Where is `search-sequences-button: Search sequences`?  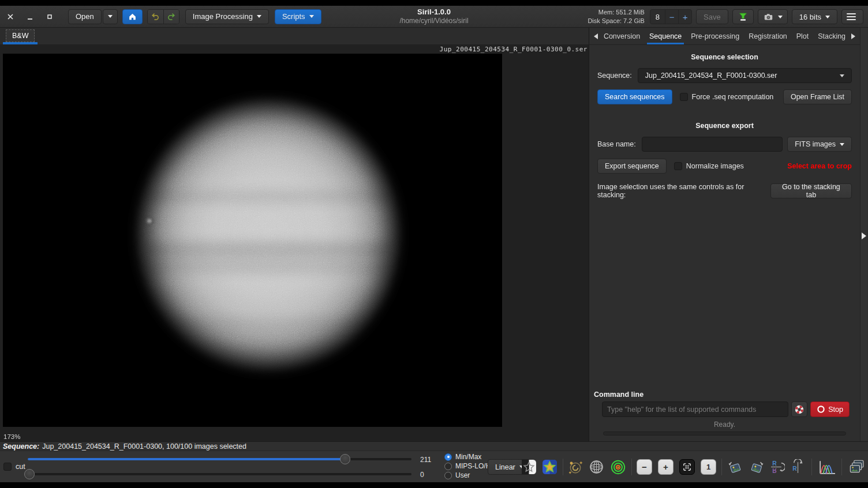
search-sequences-button: Search sequences is located at coordinates (635, 97).